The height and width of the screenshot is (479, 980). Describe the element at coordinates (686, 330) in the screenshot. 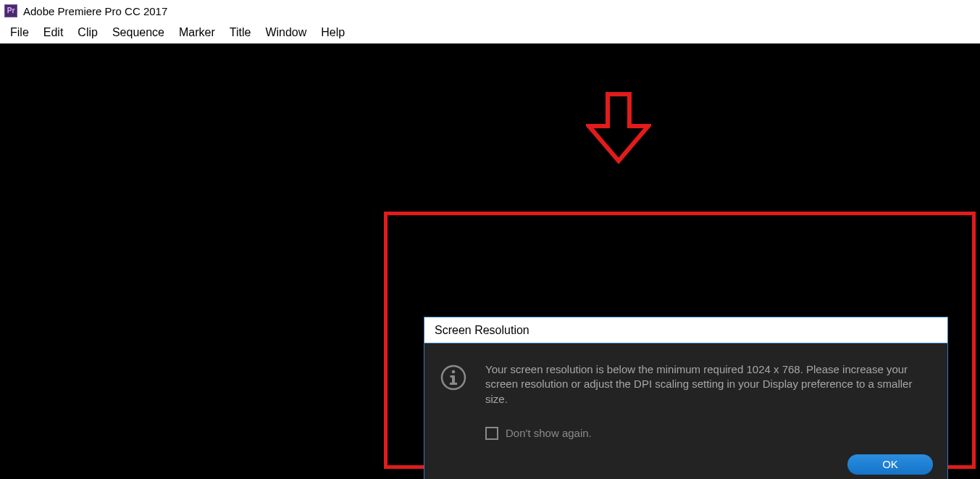

I see `dialog-titlebar: Screen Resolution` at that location.